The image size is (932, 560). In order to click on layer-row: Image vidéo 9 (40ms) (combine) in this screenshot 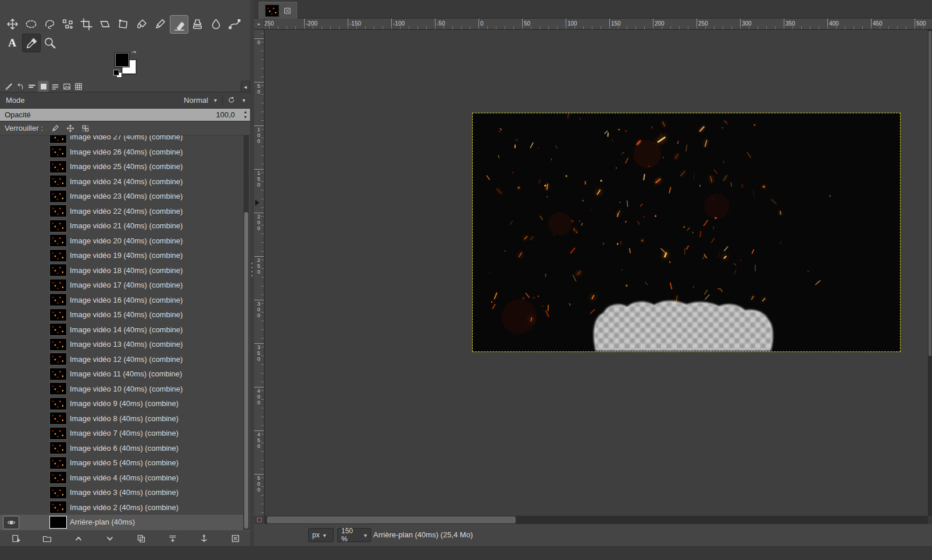, I will do `click(122, 404)`.